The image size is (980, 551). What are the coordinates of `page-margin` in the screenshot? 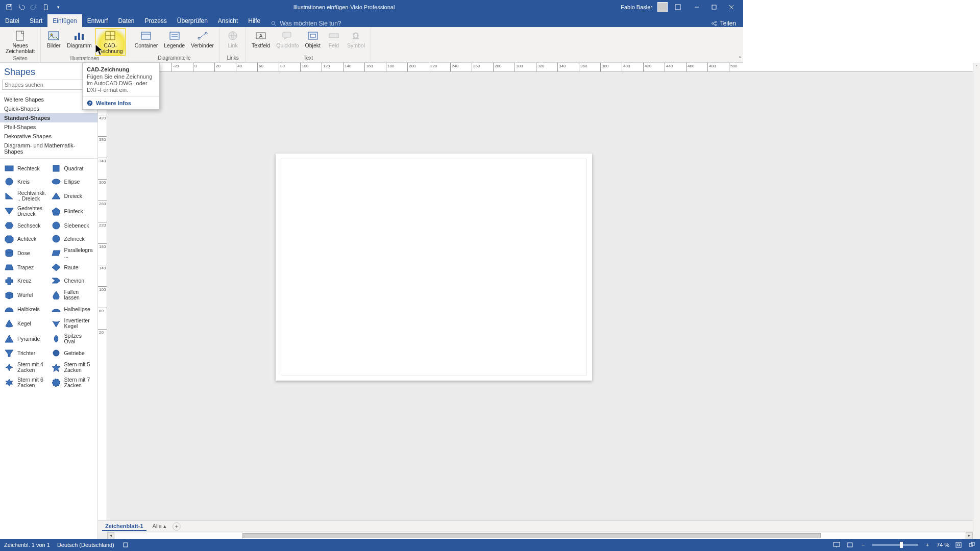 It's located at (434, 267).